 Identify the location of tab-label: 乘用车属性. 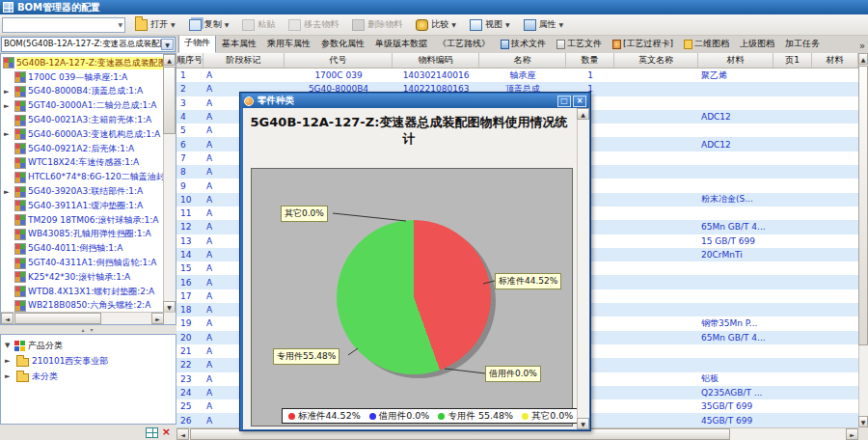
(289, 44).